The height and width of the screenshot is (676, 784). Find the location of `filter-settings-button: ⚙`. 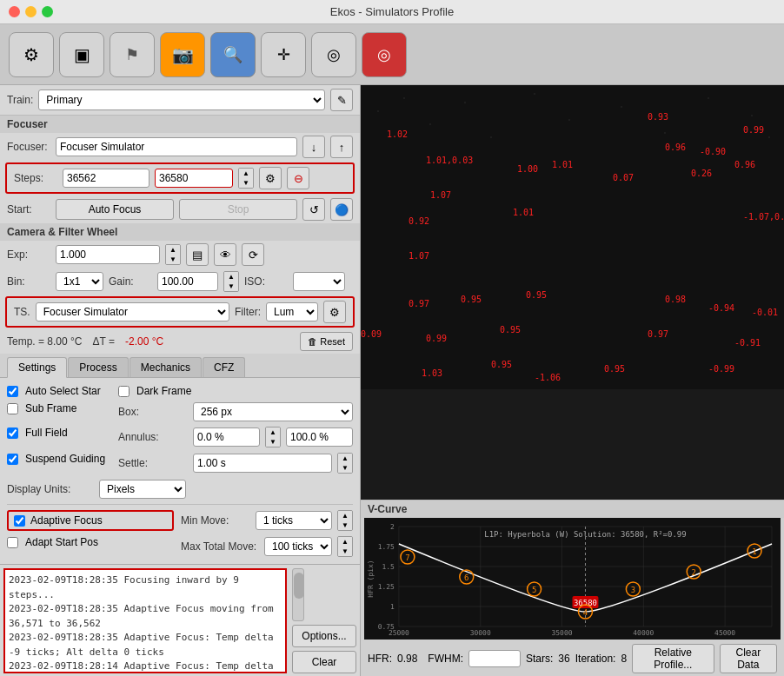

filter-settings-button: ⚙ is located at coordinates (335, 312).